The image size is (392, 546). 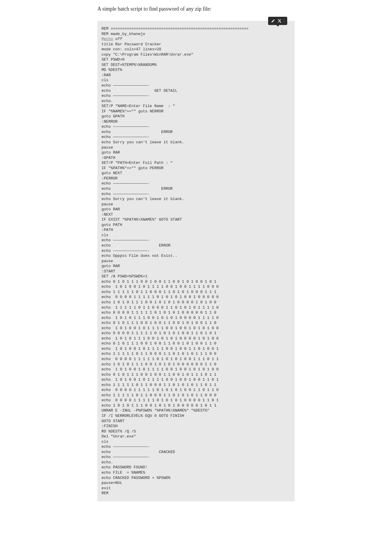 What do you see at coordinates (280, 21) in the screenshot?
I see `x-share-icon` at bounding box center [280, 21].